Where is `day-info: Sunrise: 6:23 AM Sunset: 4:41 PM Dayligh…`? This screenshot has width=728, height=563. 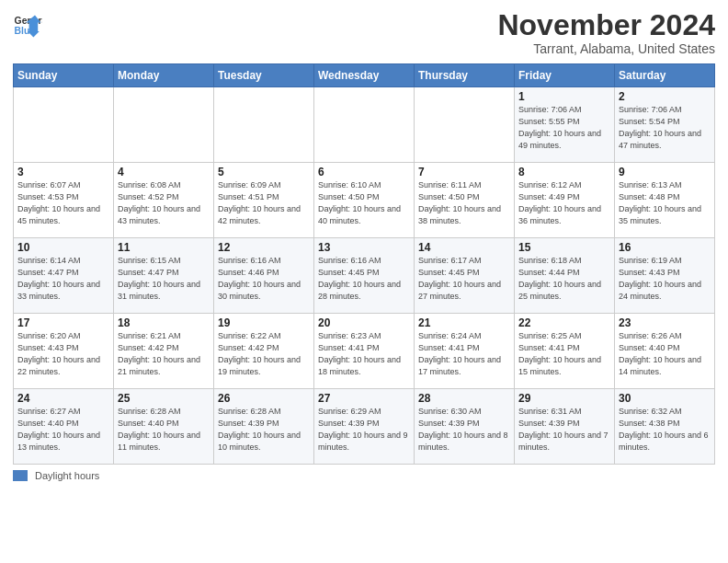
day-info: Sunrise: 6:23 AM Sunset: 4:41 PM Dayligh… is located at coordinates (364, 354).